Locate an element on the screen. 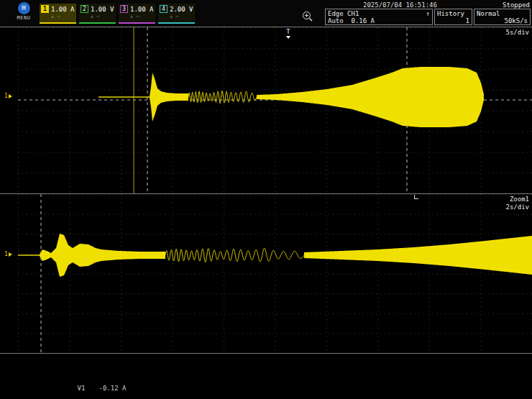 This screenshot has height=399, width=532. channel-number-badge: 1 is located at coordinates (45, 9).